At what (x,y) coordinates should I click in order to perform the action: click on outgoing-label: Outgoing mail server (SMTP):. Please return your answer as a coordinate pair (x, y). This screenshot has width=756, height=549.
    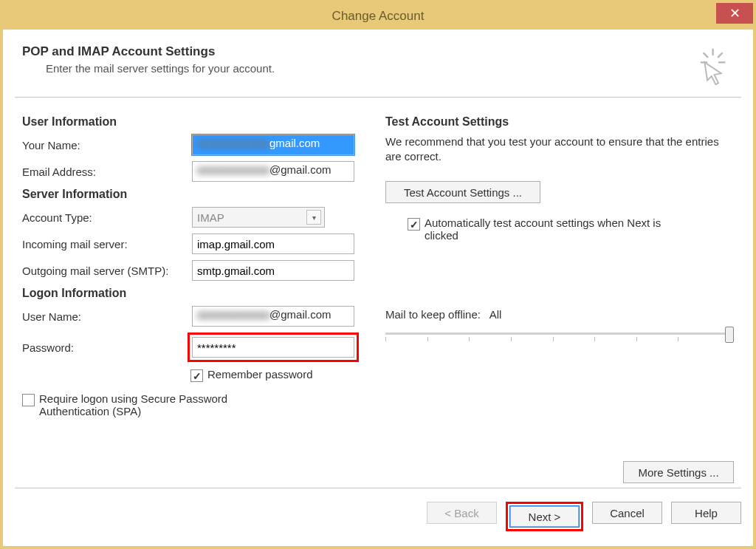
    Looking at the image, I should click on (107, 270).